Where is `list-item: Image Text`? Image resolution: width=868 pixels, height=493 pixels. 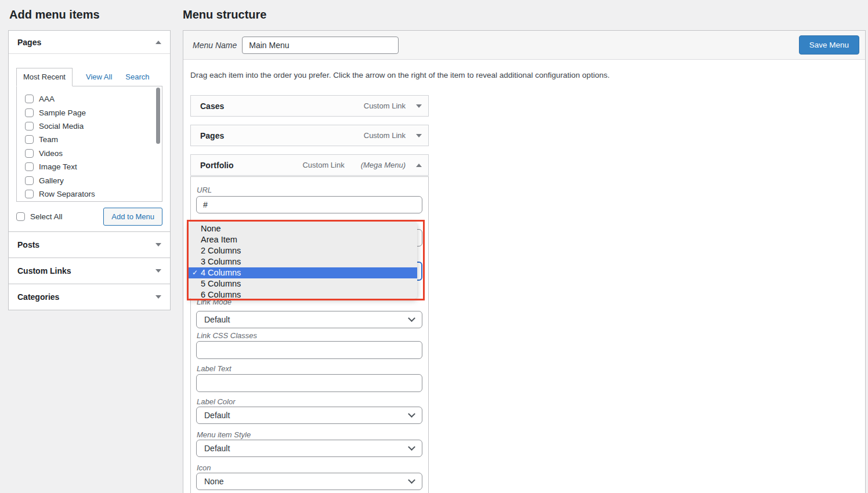
list-item: Image Text is located at coordinates (93, 167).